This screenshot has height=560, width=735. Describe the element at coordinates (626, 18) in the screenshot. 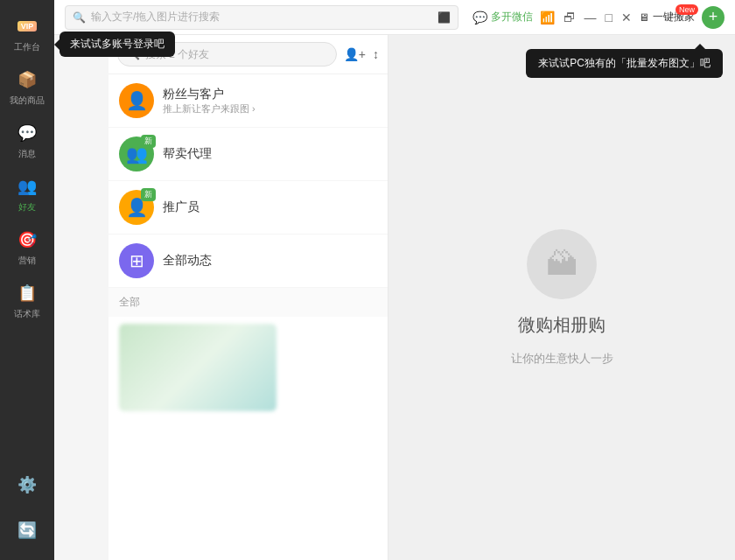

I see `close-icon: ✕` at that location.